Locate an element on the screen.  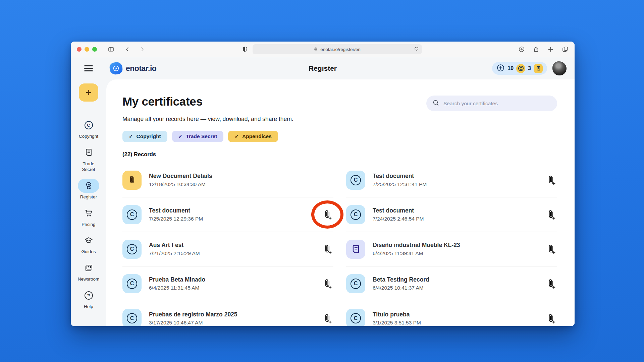
back-icon is located at coordinates (127, 49).